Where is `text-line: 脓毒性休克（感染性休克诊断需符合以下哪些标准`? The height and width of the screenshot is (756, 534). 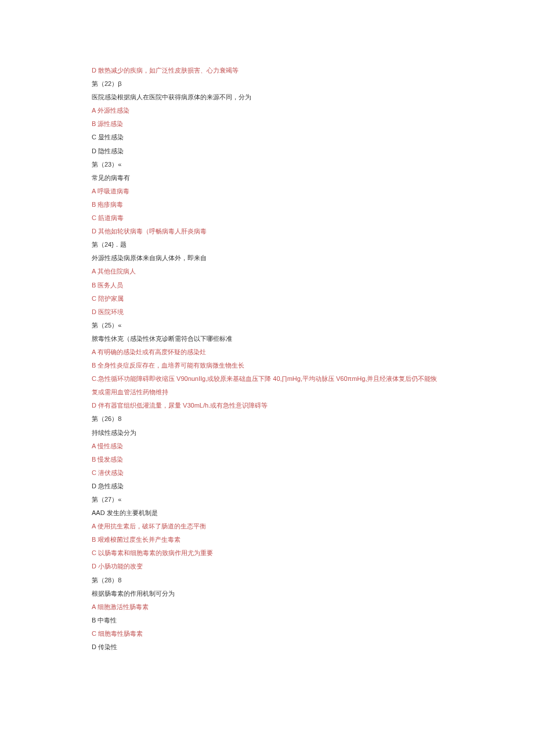 text-line: 脓毒性休克（感染性休克诊断需符合以下哪些标准 is located at coordinates (267, 339).